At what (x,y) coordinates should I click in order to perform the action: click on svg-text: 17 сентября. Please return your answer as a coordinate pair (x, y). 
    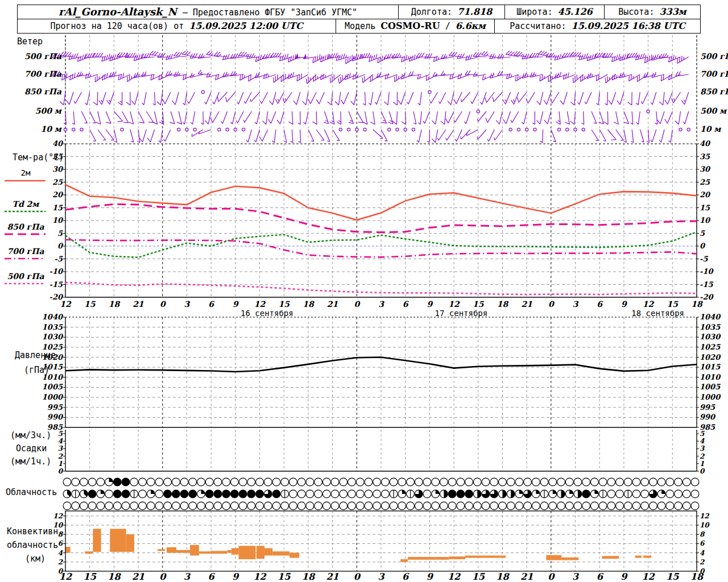
    Looking at the image, I should click on (462, 313).